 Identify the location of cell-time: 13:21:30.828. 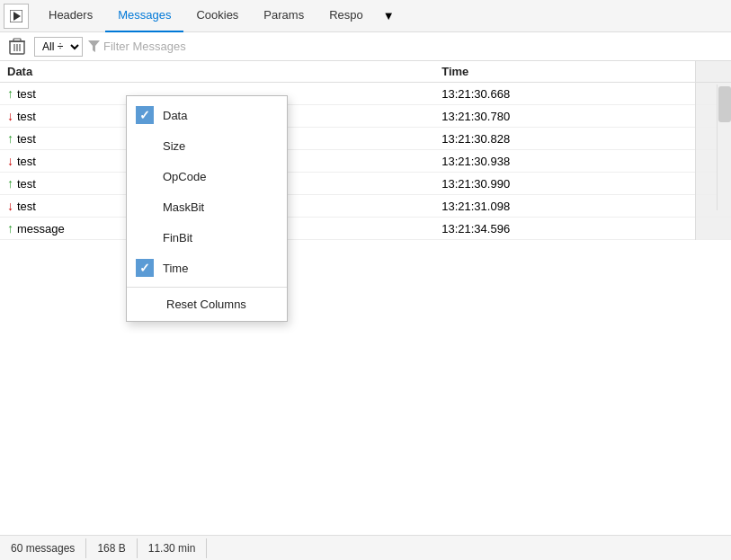
(565, 138).